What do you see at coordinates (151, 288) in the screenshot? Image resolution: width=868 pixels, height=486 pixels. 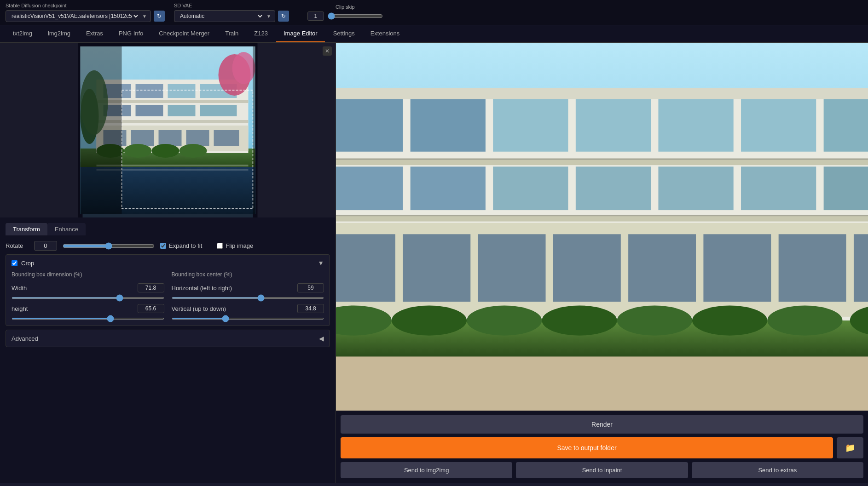 I see `width-value` at bounding box center [151, 288].